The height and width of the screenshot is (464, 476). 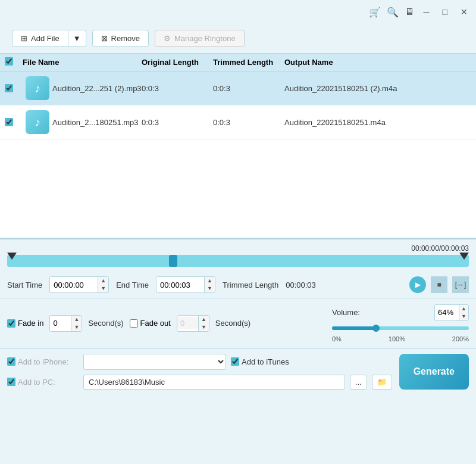 I want to click on add-to-pc-group: Add to PC:, so click(x=43, y=382).